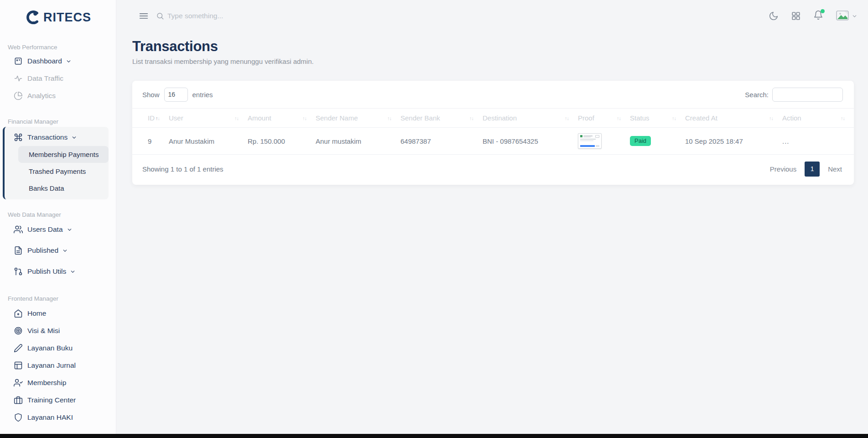  I want to click on page-title: Transactions, so click(494, 47).